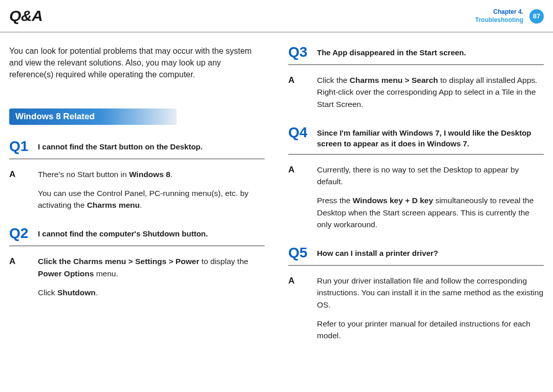 The image size is (553, 392). What do you see at coordinates (137, 190) in the screenshot?
I see `answer-row: A There's no Start button in Windows 8. …` at bounding box center [137, 190].